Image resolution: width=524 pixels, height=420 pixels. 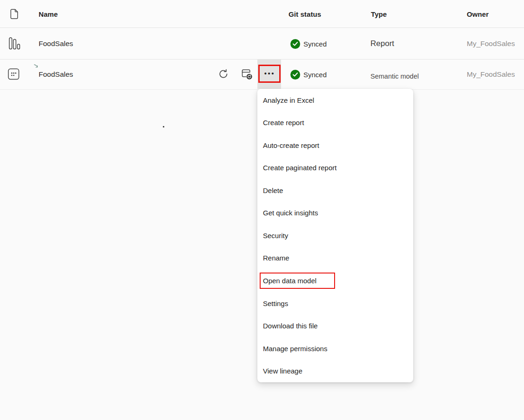 What do you see at coordinates (335, 281) in the screenshot?
I see `menu-item-open-data-model: Open data model` at bounding box center [335, 281].